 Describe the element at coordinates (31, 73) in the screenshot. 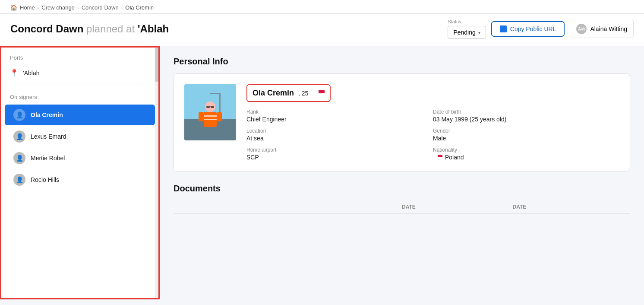

I see `port-name: 'Ablah` at that location.